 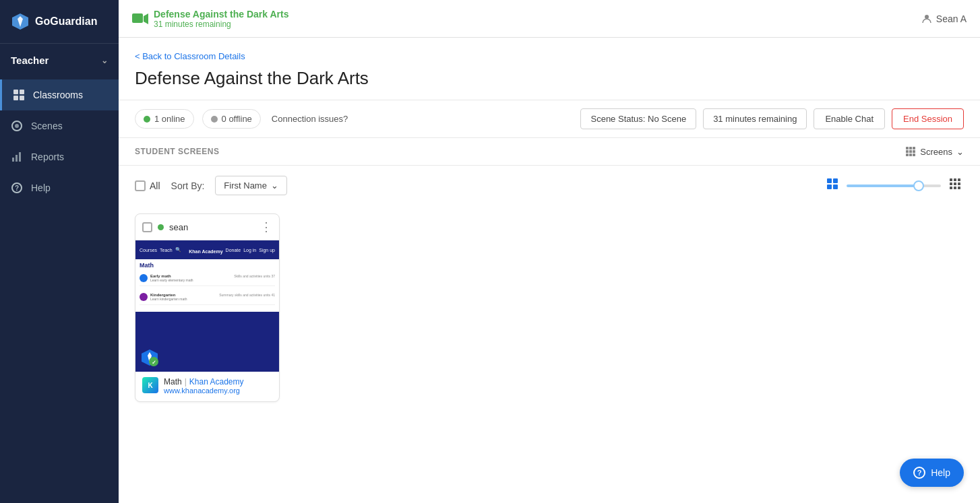 I want to click on topbar: Defense Against the Dark Arts 31 minutes…, so click(x=549, y=19).